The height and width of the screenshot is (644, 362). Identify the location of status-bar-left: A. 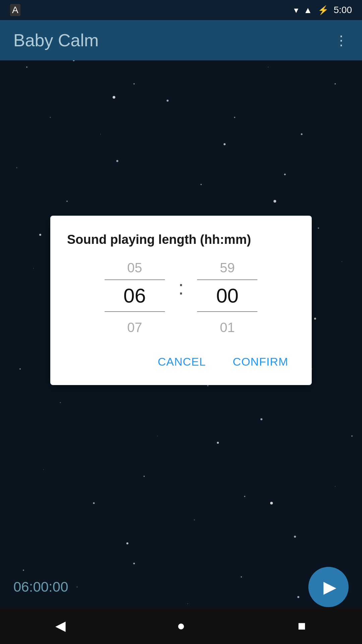
(15, 10).